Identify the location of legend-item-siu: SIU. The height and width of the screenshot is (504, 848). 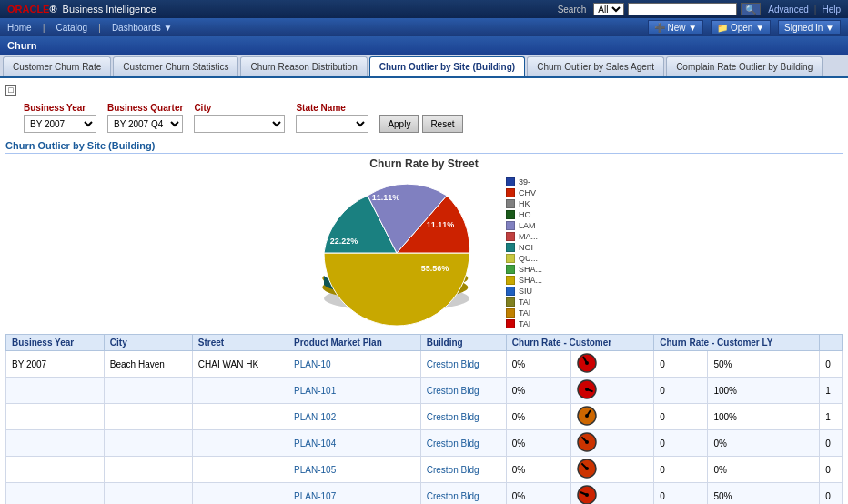
(524, 291).